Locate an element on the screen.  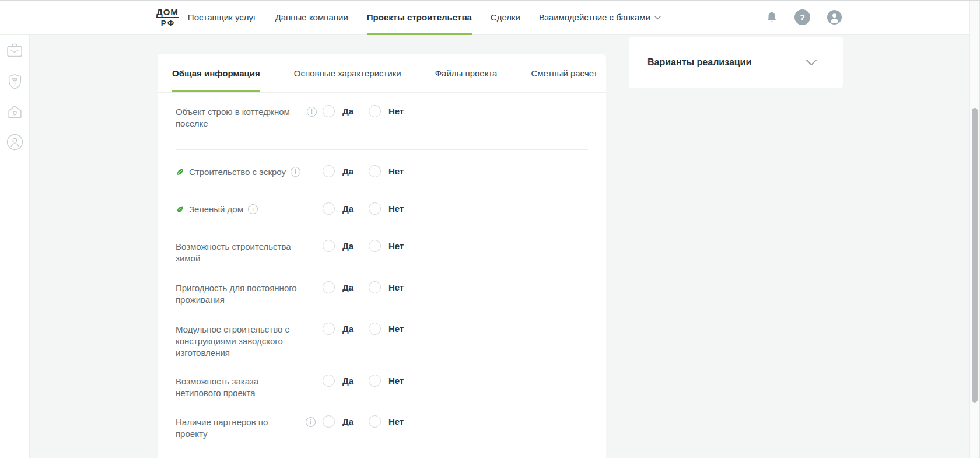
form-row-modular-construction: Модульное строительство с конструкциями … is located at coordinates (382, 341).